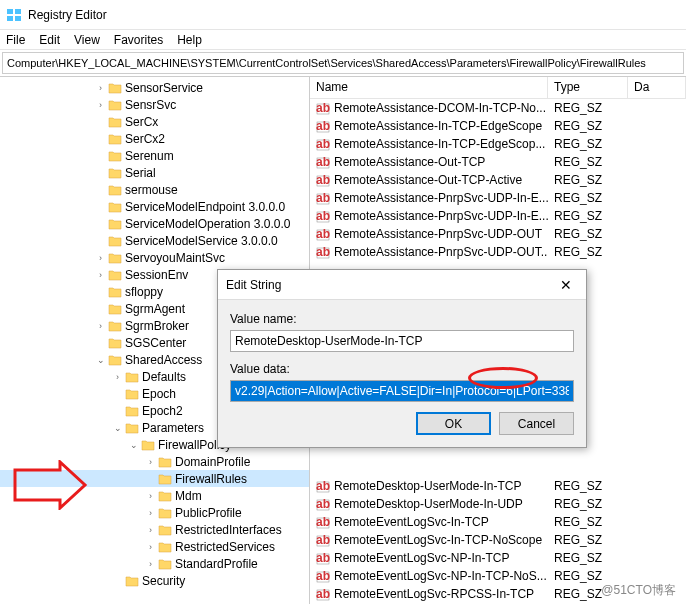 This screenshot has width=686, height=604. Describe the element at coordinates (429, 88) in the screenshot. I see `col-name: Name` at that location.